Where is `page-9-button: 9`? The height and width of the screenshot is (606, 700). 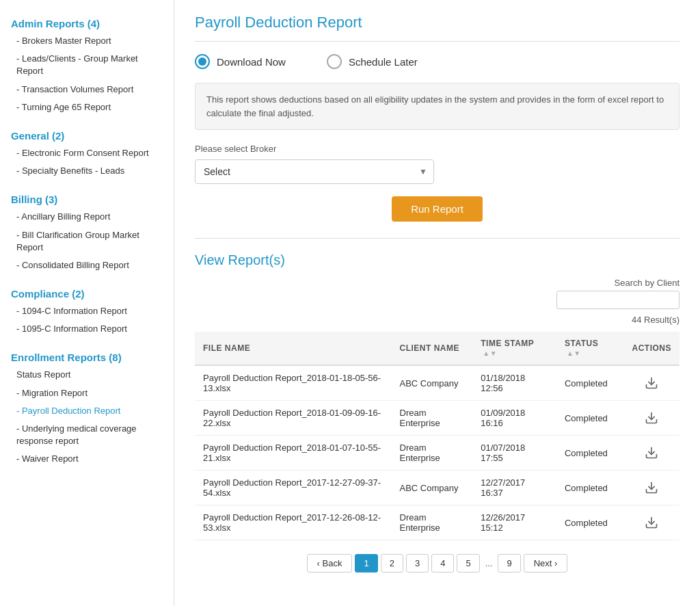 page-9-button: 9 is located at coordinates (509, 564).